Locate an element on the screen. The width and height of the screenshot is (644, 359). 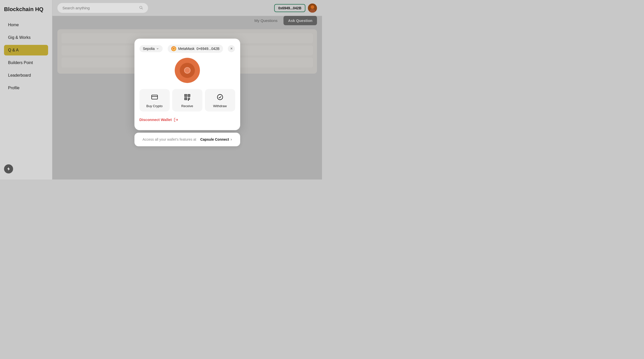
withdraw-button: Withdraw is located at coordinates (220, 100).